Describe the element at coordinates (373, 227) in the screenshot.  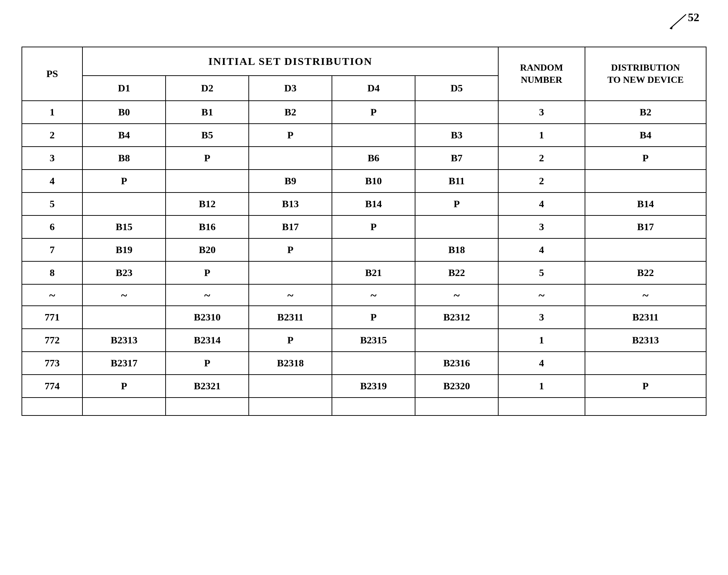
I see `cell-d4: P` at that location.